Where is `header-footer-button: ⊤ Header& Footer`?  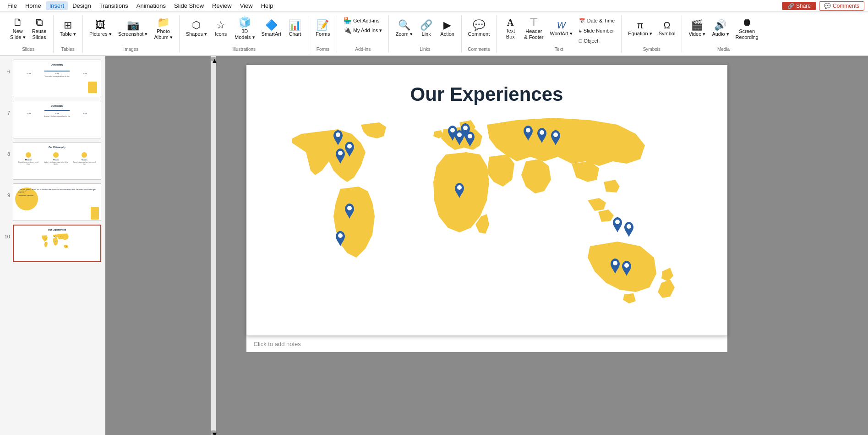
header-footer-button: ⊤ Header& Footer is located at coordinates (534, 29).